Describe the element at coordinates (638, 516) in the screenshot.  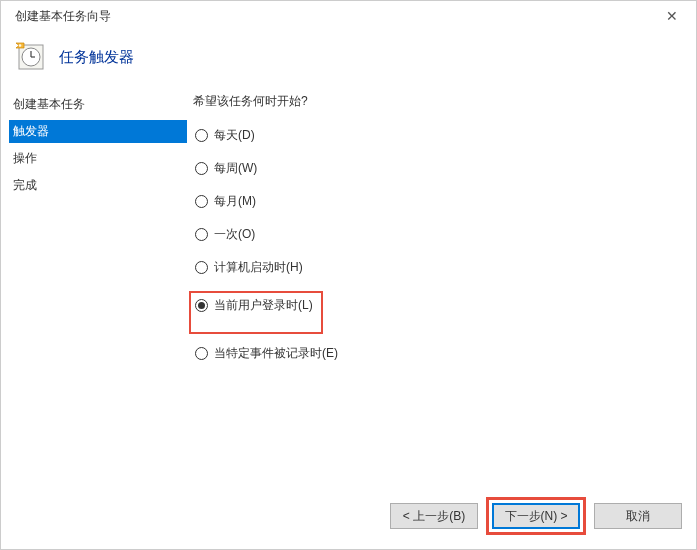
I see `cancel-button: 取消` at that location.